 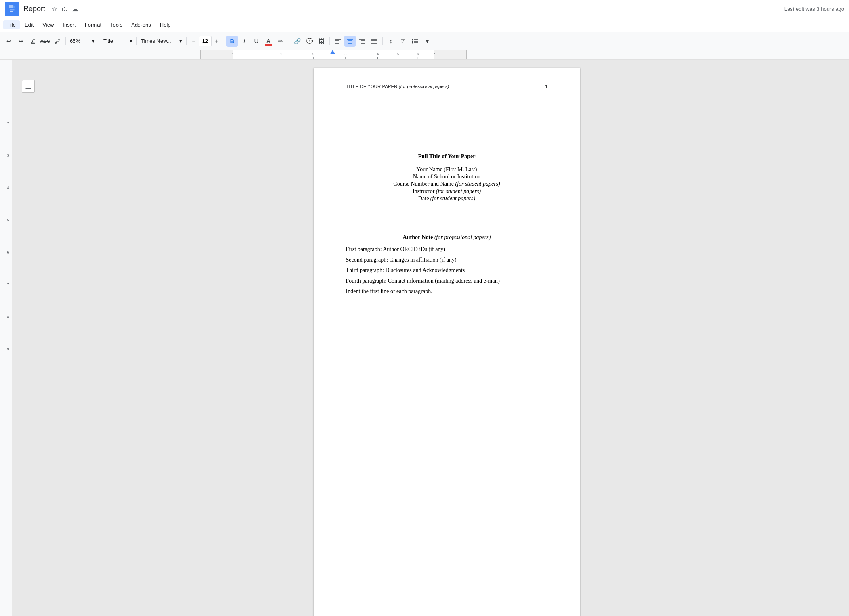 What do you see at coordinates (268, 41) in the screenshot?
I see `font-color-icon: A` at bounding box center [268, 41].